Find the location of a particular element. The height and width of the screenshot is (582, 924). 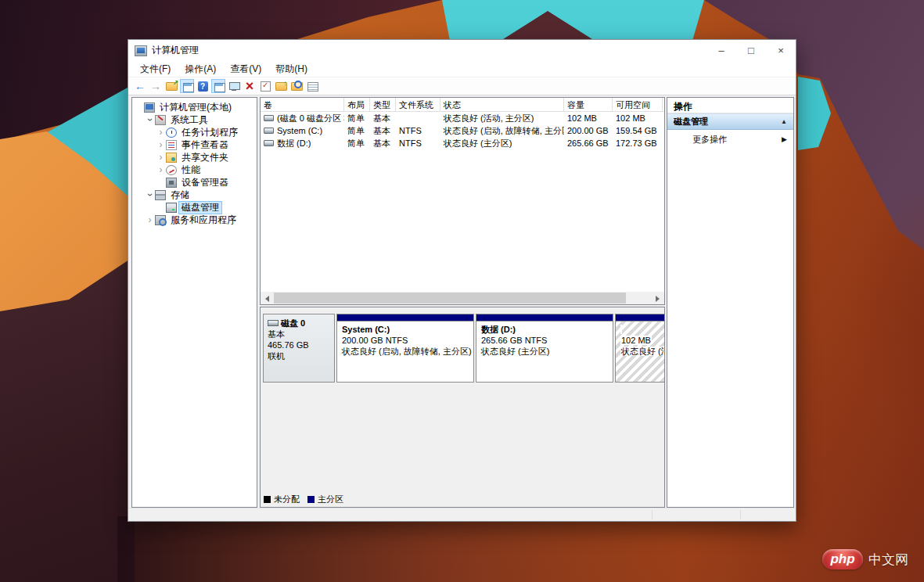

computer-icon is located at coordinates (149, 108).